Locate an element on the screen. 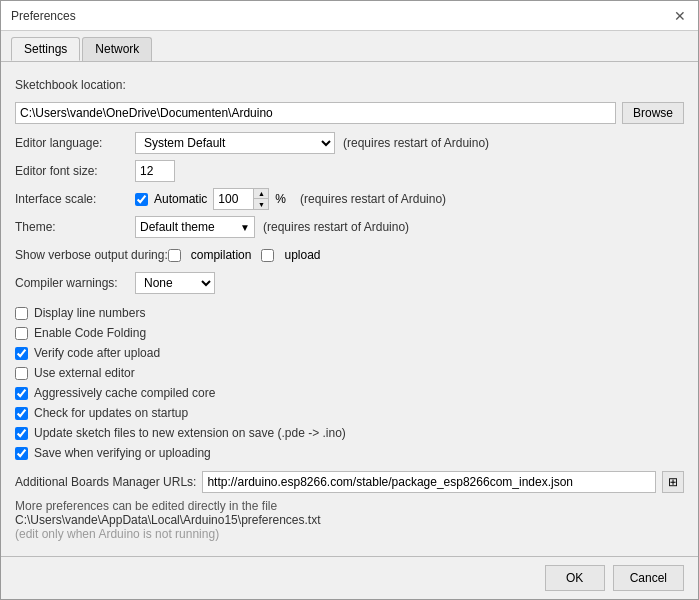 This screenshot has width=699, height=600. titlebar: Preferences ✕ is located at coordinates (350, 16).